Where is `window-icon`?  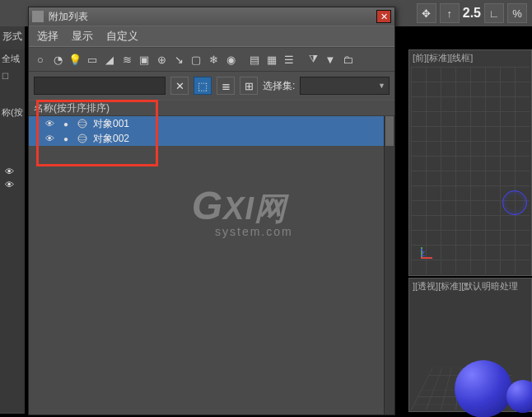 window-icon is located at coordinates (38, 16).